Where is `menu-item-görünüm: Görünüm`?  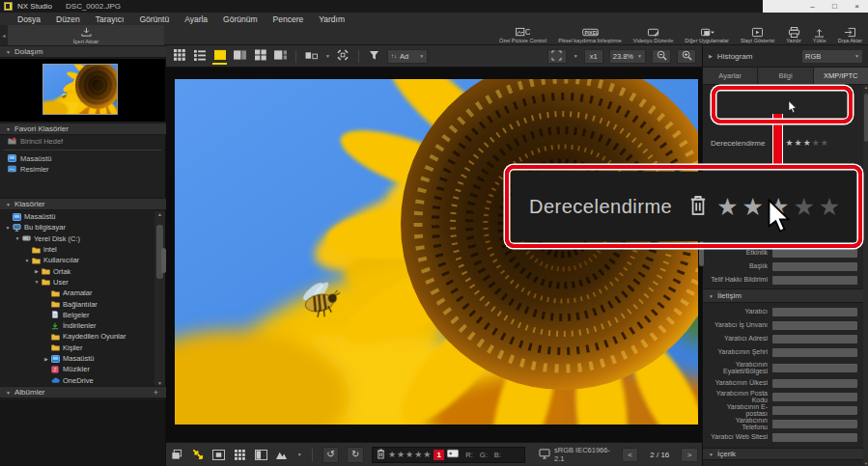 menu-item-görünüm: Görünüm is located at coordinates (239, 19).